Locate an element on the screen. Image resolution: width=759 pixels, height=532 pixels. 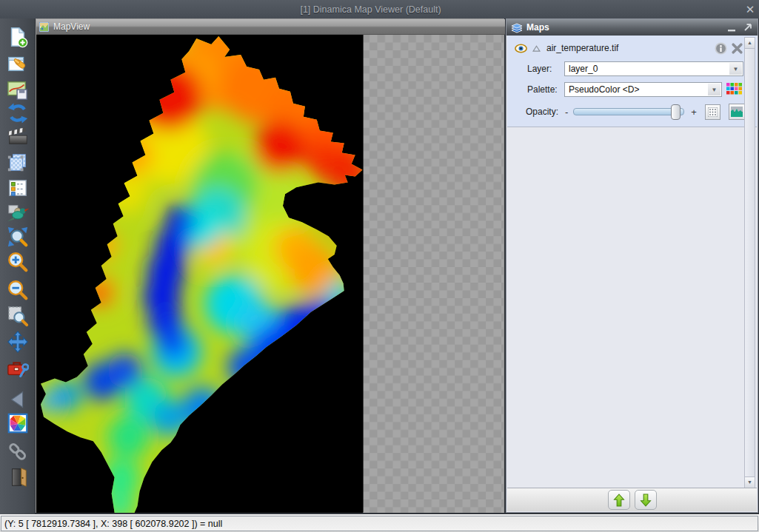
layer-filename: air_temperature.tif is located at coordinates (631, 48).